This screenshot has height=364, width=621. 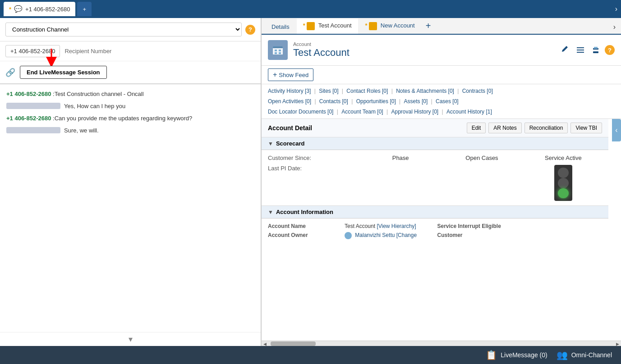 I want to click on last-pi-label: Last PI Date:, so click(x=313, y=168).